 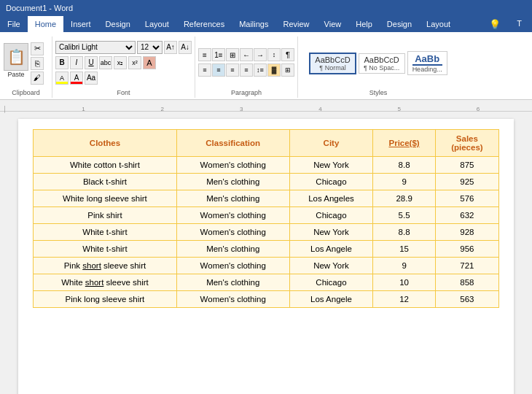 What do you see at coordinates (105, 232) in the screenshot?
I see `cell-clothes: White t-shirt` at bounding box center [105, 232].